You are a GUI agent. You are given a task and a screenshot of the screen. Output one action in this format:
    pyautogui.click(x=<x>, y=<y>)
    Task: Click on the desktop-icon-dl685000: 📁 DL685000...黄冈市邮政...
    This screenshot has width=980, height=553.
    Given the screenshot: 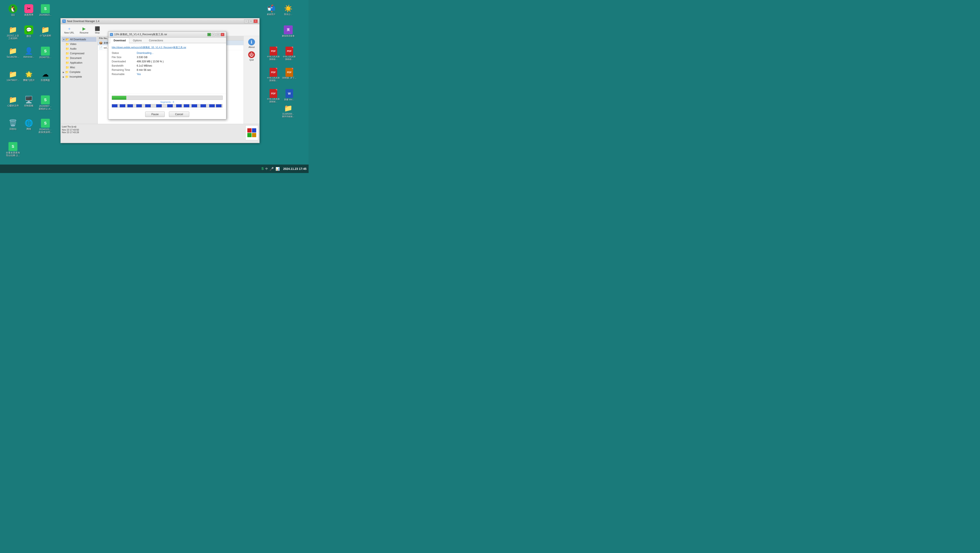 What is the action you would take?
    pyautogui.click(x=288, y=111)
    